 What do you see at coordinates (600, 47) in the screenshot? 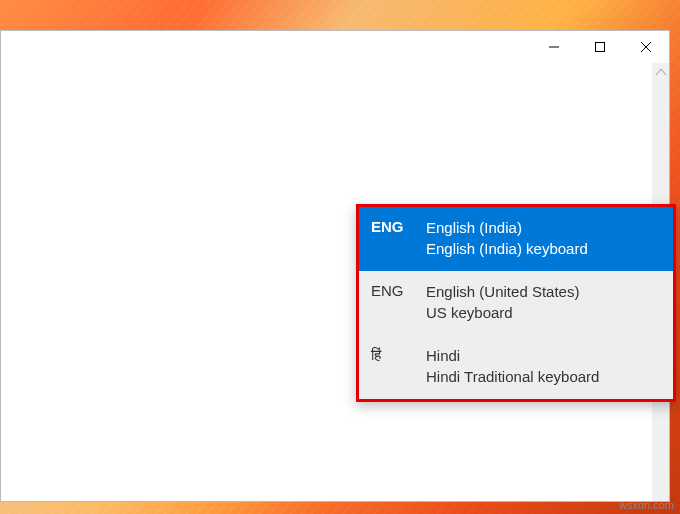
I see `maximize-button` at bounding box center [600, 47].